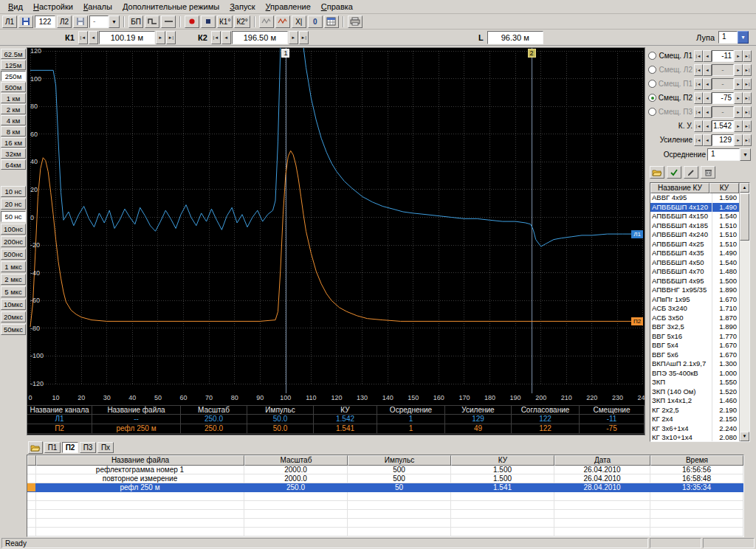  I want to click on ku-row: АПВББШП 4х1501.540, so click(695, 217).